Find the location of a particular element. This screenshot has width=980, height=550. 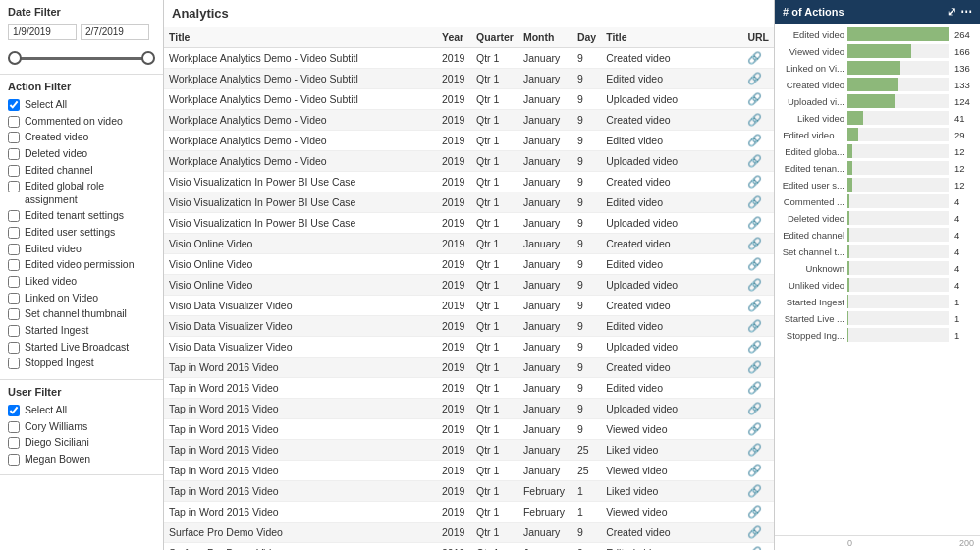

action-filter-item: Commented on video is located at coordinates (82, 122).